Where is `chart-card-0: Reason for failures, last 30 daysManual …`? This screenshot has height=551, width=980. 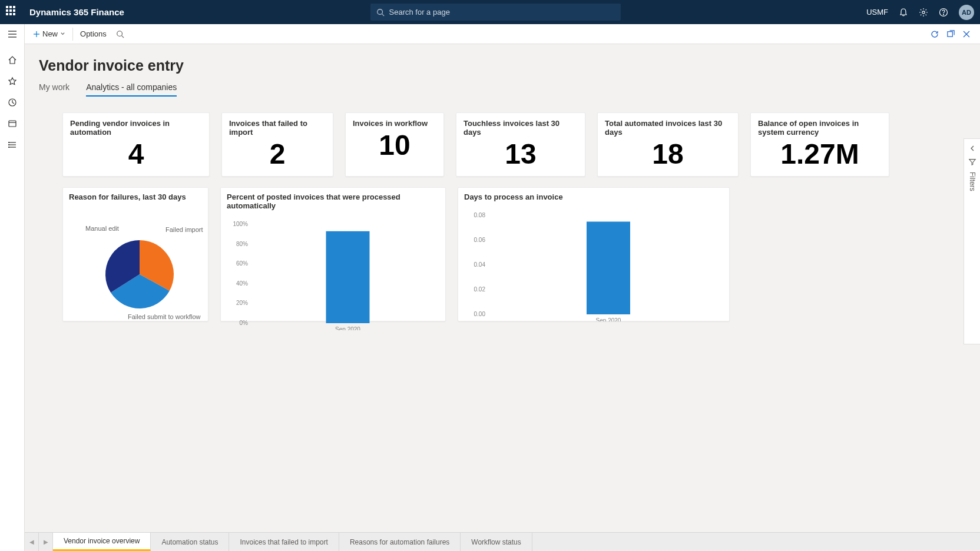
chart-card-0: Reason for failures, last 30 daysManual … is located at coordinates (135, 254).